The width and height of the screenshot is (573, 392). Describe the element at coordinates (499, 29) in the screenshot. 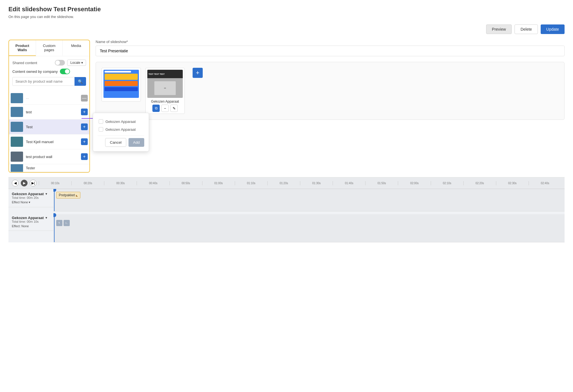

I see `preview-button: Preview` at that location.